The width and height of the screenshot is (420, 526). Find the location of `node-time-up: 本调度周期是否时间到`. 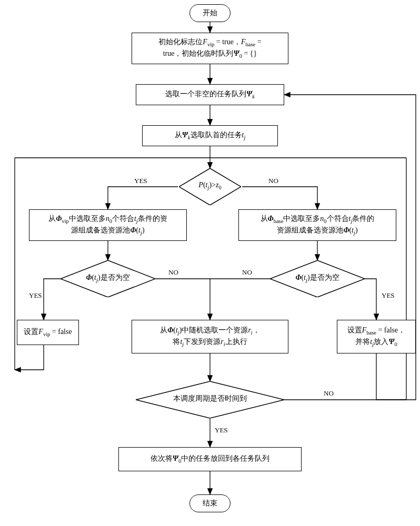

node-time-up: 本调度周期是否时间到 is located at coordinates (210, 400).